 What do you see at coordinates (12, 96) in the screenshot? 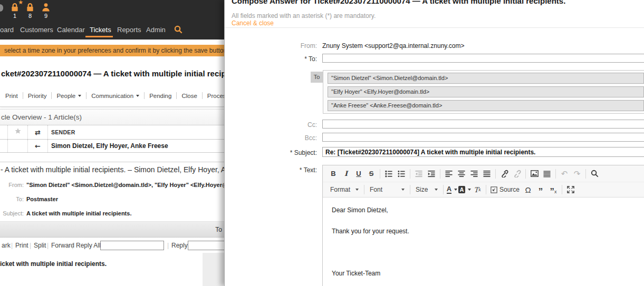
I see `menu-item-print: Print` at bounding box center [12, 96].